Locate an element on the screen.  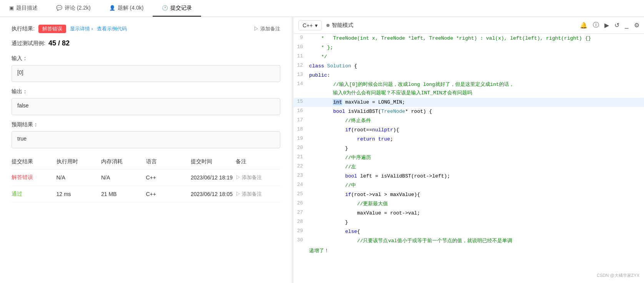
line-num-24: 24 is located at coordinates (301, 184).